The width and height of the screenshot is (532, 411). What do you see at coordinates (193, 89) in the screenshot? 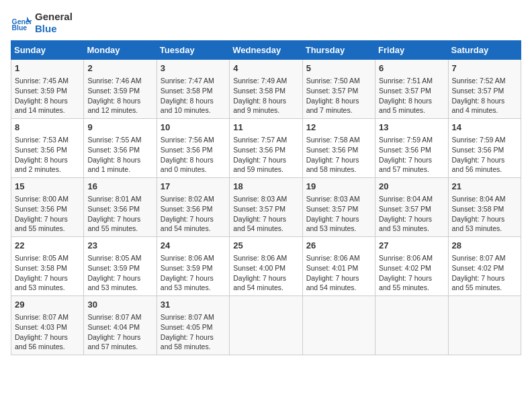
I see `calendar-cell: 3Sunrise: 7:47 AMSunset: 3:58 PMDaylight…` at bounding box center [193, 89].